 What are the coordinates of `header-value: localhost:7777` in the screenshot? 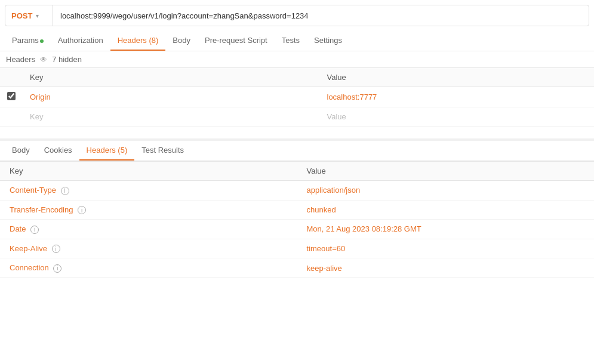 It's located at (457, 97).